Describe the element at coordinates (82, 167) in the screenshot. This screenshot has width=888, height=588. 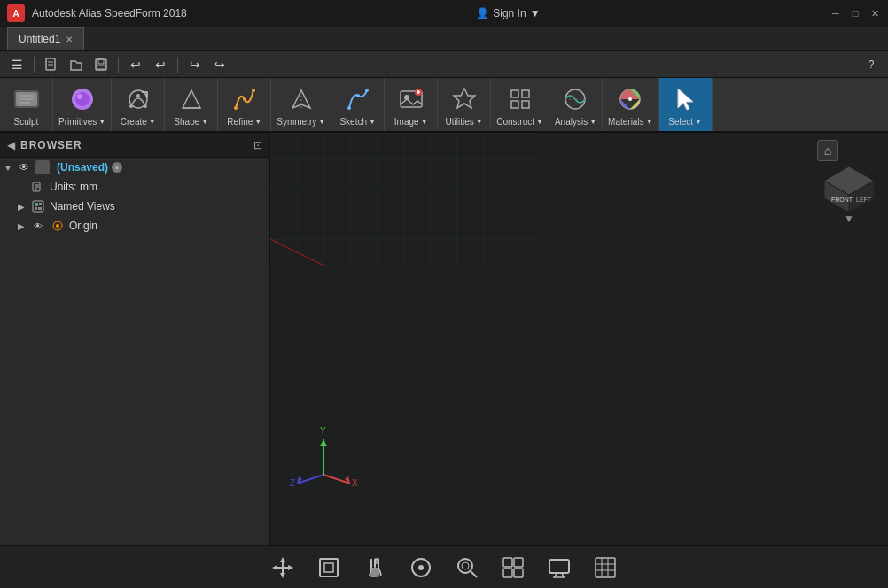
I see `tree-root-label: (Unsaved)` at that location.